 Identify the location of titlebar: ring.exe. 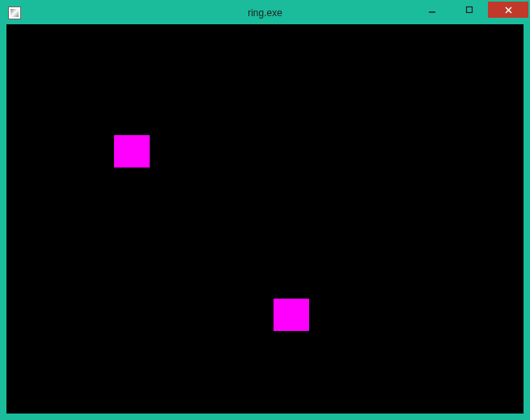
(265, 13).